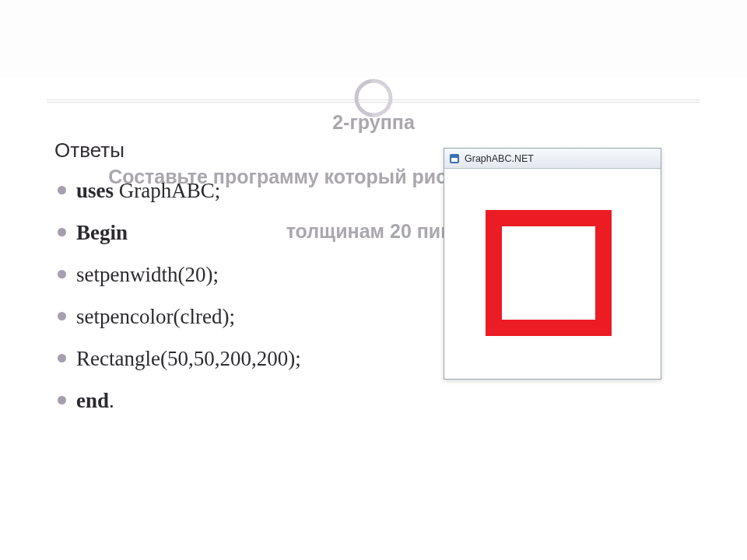  What do you see at coordinates (374, 122) in the screenshot?
I see `heading-line1: 2-группа` at bounding box center [374, 122].